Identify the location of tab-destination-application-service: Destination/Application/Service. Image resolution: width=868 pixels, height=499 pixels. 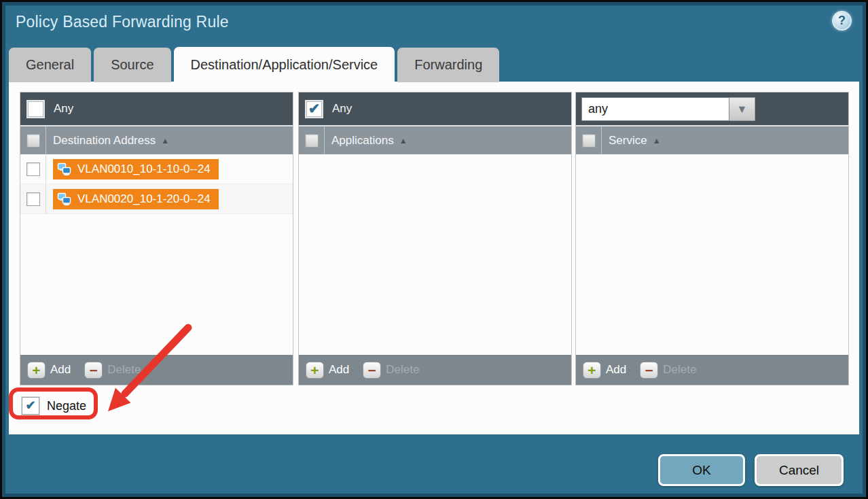
(285, 65).